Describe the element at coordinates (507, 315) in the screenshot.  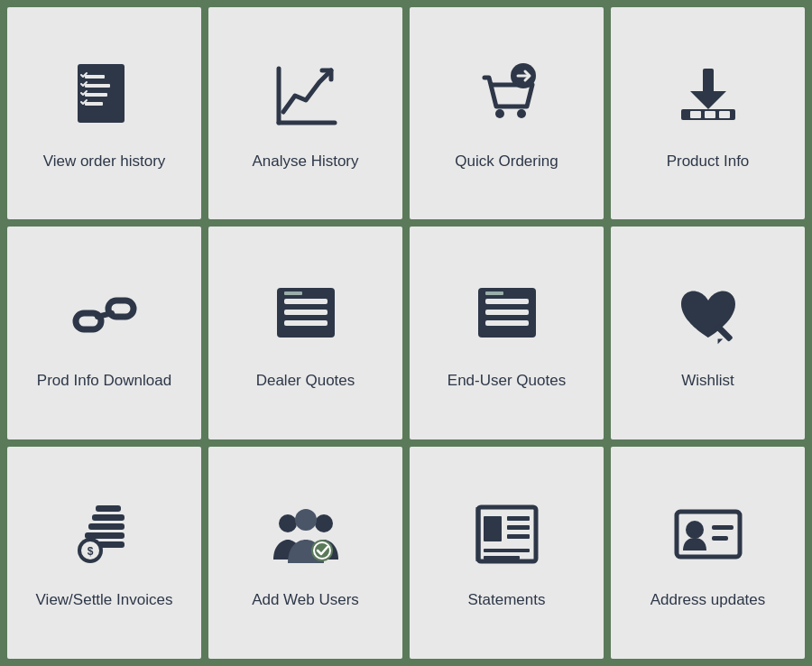
I see `end-user-quotes-icon` at that location.